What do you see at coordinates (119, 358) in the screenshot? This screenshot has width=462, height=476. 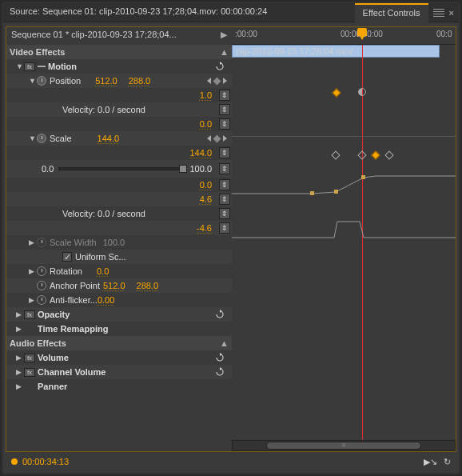 I see `volume-row: ▶ fx Volume` at bounding box center [119, 358].